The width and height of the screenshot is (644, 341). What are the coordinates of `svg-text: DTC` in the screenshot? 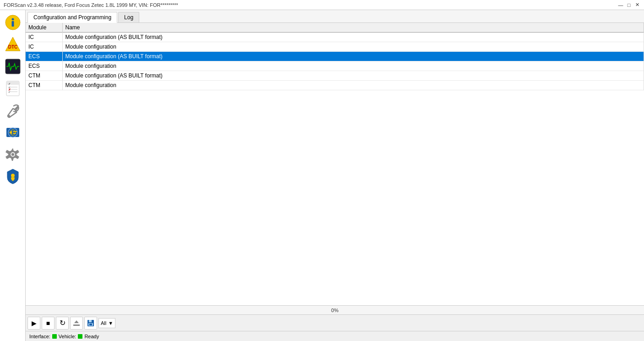 It's located at (13, 47).